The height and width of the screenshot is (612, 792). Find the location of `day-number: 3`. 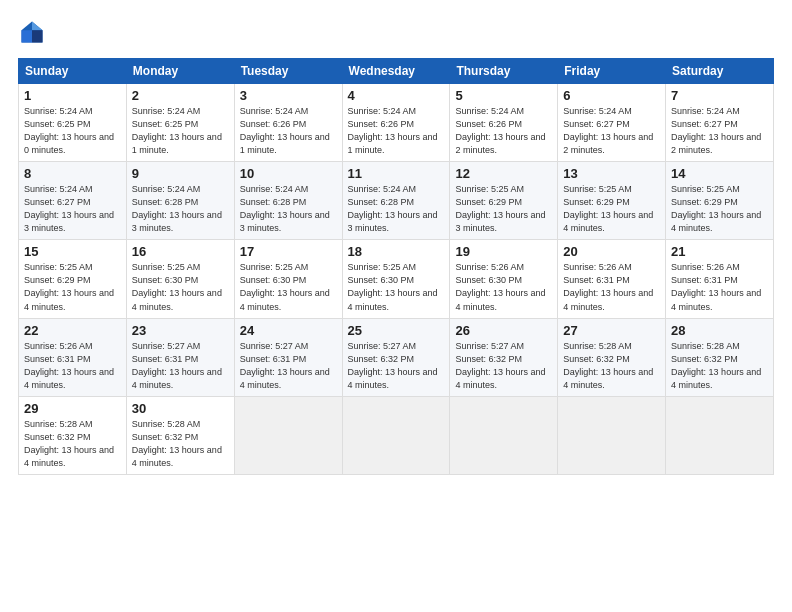

day-number: 3 is located at coordinates (288, 96).